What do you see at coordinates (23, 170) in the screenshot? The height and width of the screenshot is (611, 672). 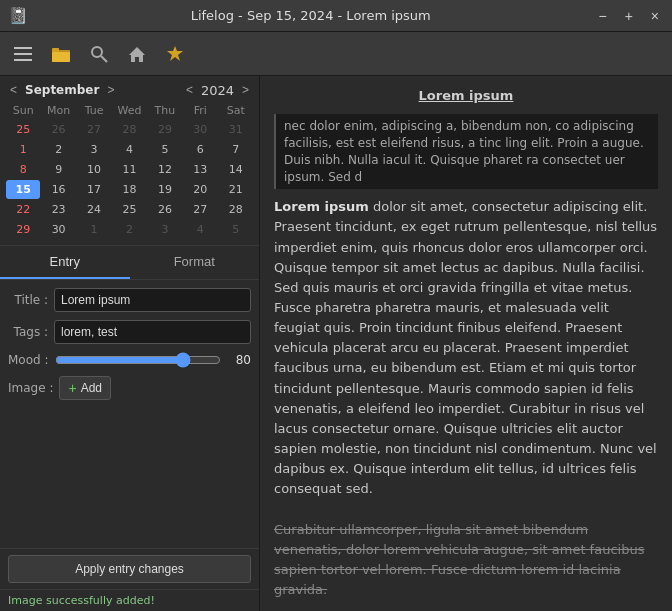 I see `cal-day: 8` at bounding box center [23, 170].